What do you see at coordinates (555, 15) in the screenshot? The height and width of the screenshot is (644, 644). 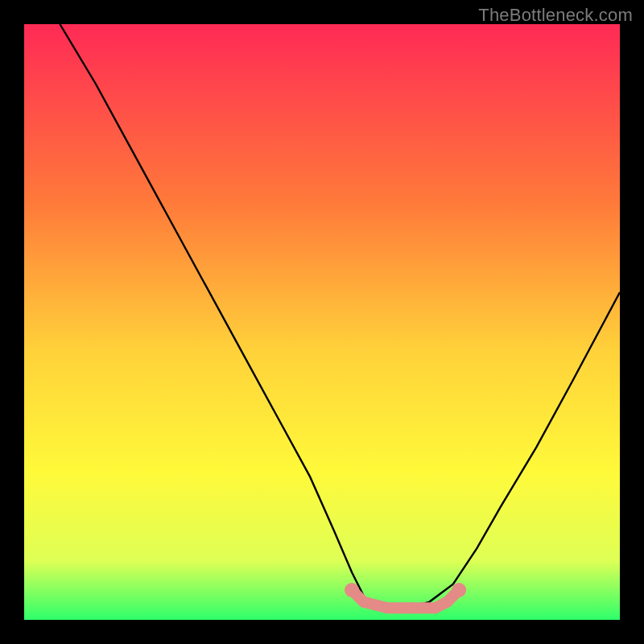 I see `watermark-text: TheBottleneck.com` at bounding box center [555, 15].